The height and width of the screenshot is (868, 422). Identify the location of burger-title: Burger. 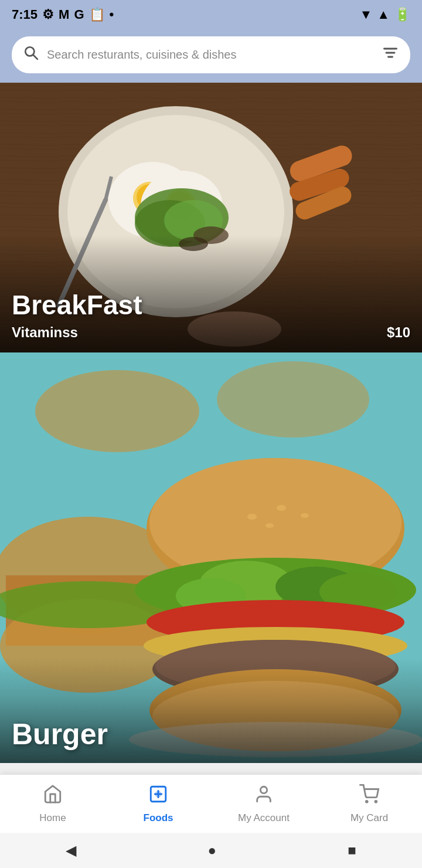
(60, 734).